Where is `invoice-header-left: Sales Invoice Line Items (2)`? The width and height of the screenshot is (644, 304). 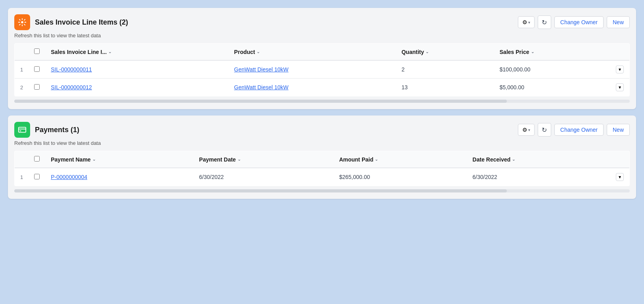
invoice-header-left: Sales Invoice Line Items (2) is located at coordinates (71, 22).